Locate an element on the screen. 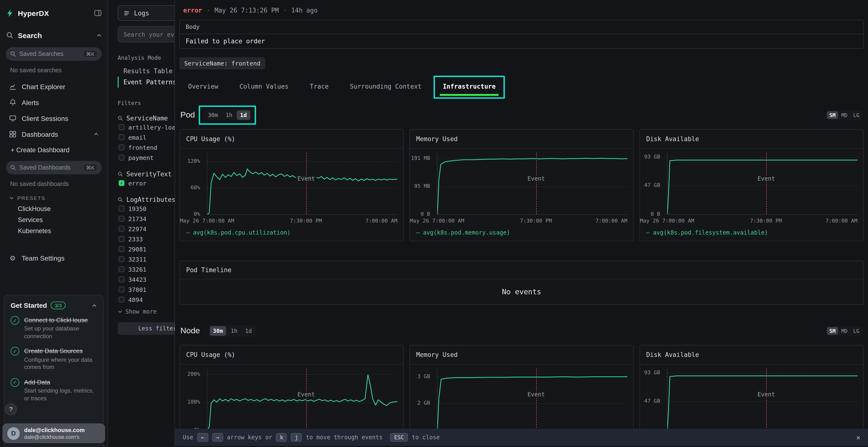 This screenshot has height=447, width=868. pod-size-selector: SM MD LG is located at coordinates (844, 115).